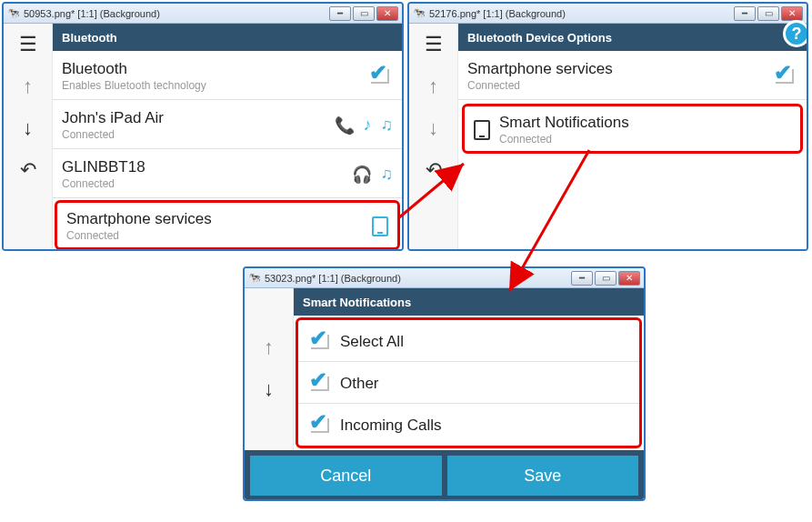 The height and width of the screenshot is (522, 812). What do you see at coordinates (372, 342) in the screenshot?
I see `row-title: Select All` at bounding box center [372, 342].